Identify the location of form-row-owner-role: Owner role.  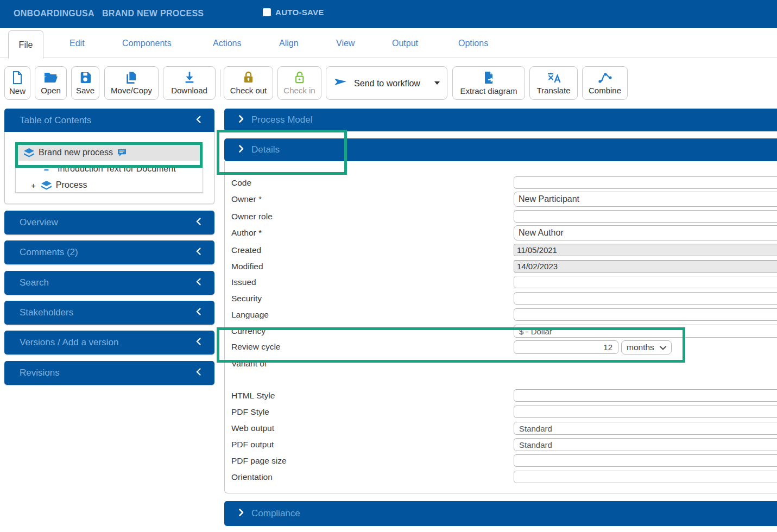
(501, 218).